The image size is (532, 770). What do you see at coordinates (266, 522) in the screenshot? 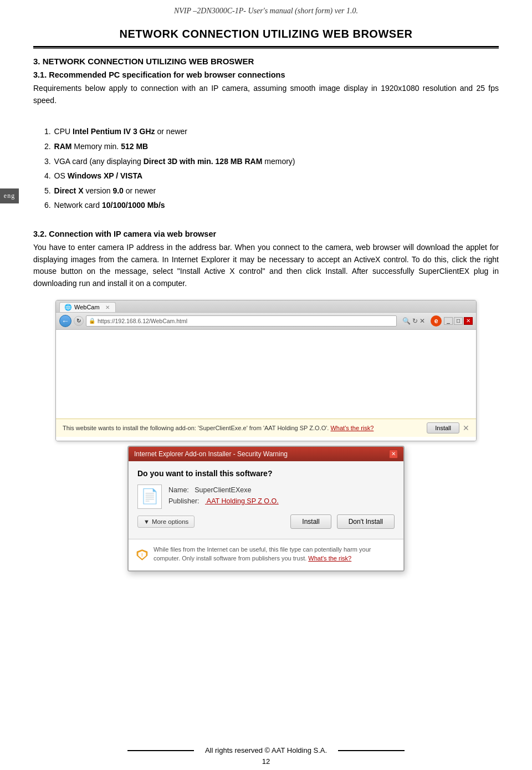
I see `dialog-buttons-row: ▼ More options Install Don't Install` at bounding box center [266, 522].